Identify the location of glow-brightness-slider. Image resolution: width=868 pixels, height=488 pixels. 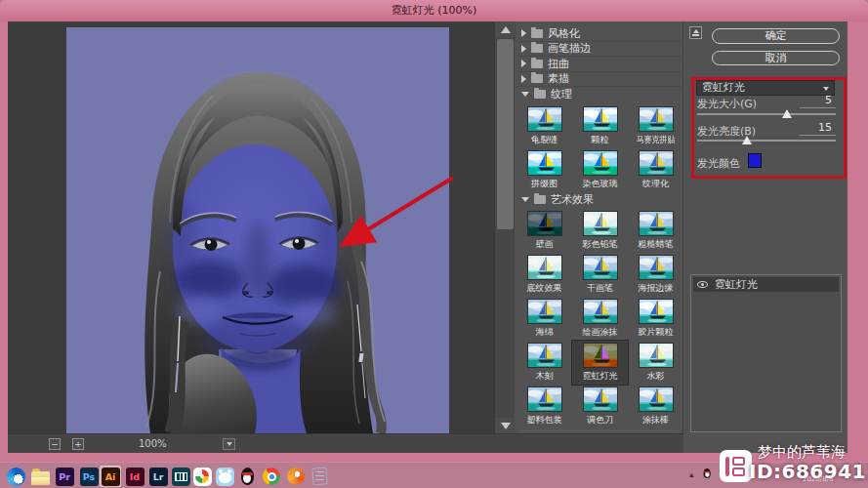
(766, 141).